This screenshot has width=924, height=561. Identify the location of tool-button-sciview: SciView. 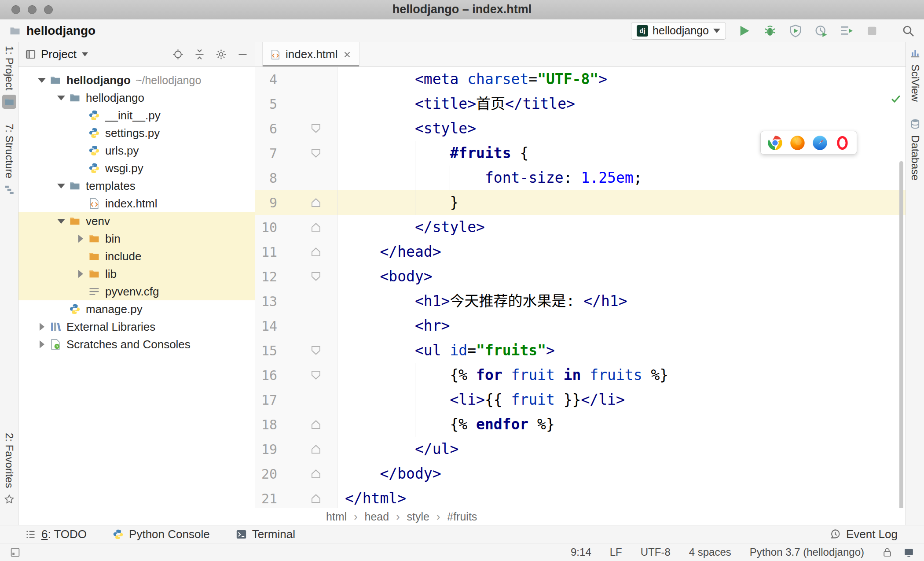
(915, 74).